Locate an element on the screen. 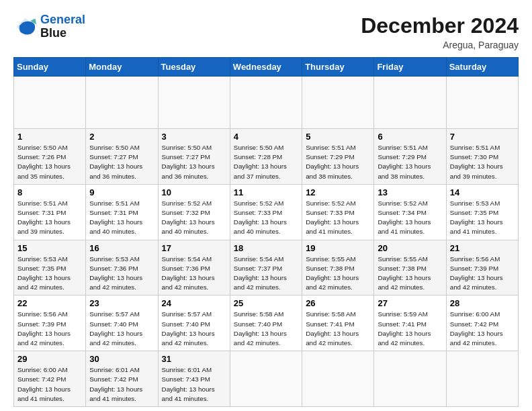 This screenshot has height=411, width=532. day-number: 11 is located at coordinates (266, 192).